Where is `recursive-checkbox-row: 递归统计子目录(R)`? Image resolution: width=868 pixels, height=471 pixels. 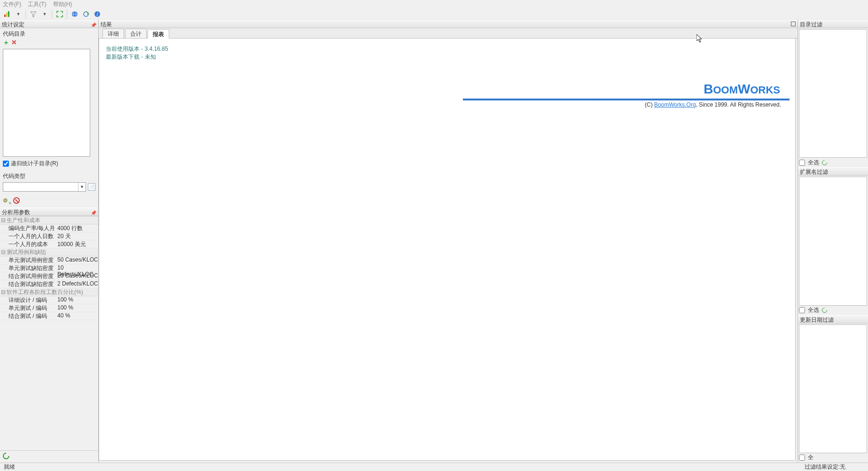
recursive-checkbox-row: 递归统计子目录(R) is located at coordinates (49, 163).